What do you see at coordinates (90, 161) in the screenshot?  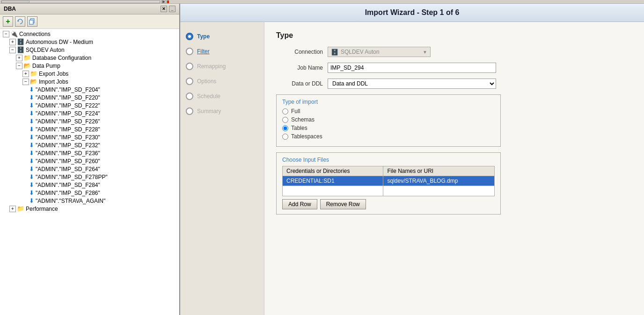 I see `tree-item-imp-f260: ⬇ "ADMIN"."IMP_SD_F260"` at bounding box center [90, 161].